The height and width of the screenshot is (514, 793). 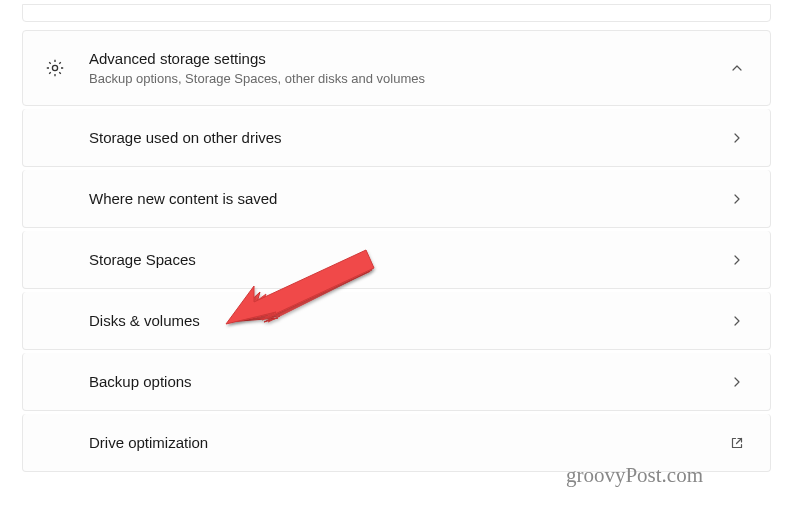 What do you see at coordinates (396, 68) in the screenshot?
I see `advanced-storage-settings-header: Advanced storage settings Backup options…` at bounding box center [396, 68].